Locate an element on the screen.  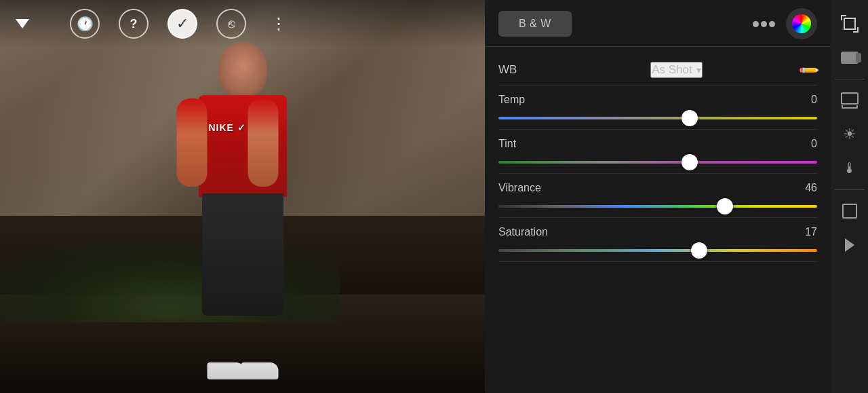
toolbar-left is located at coordinates (20, 24).